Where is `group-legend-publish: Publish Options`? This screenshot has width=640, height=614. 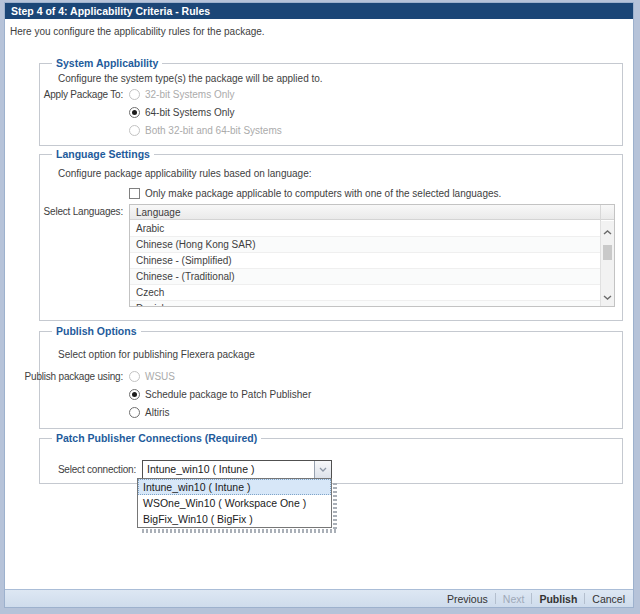
group-legend-publish: Publish Options is located at coordinates (96, 332).